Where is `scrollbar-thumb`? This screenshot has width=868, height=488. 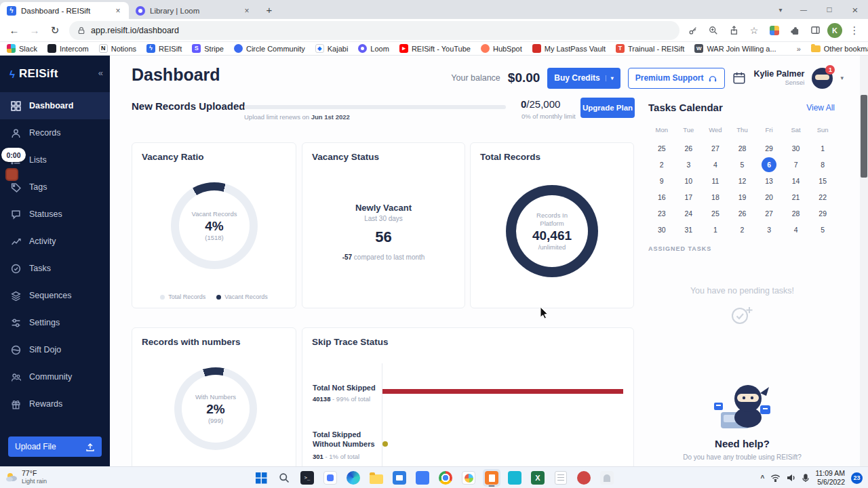 scrollbar-thumb is located at coordinates (864, 136).